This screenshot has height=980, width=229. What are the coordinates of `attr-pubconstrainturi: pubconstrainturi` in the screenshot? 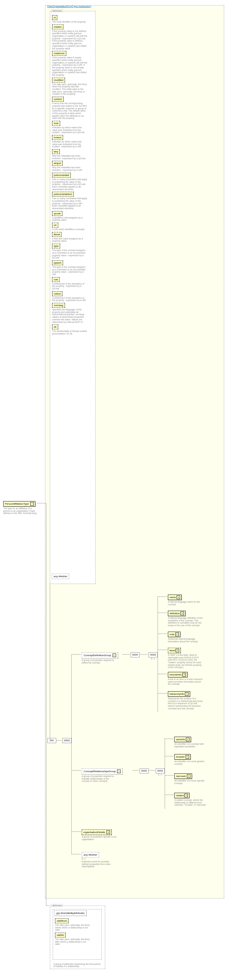 It's located at (63, 194).